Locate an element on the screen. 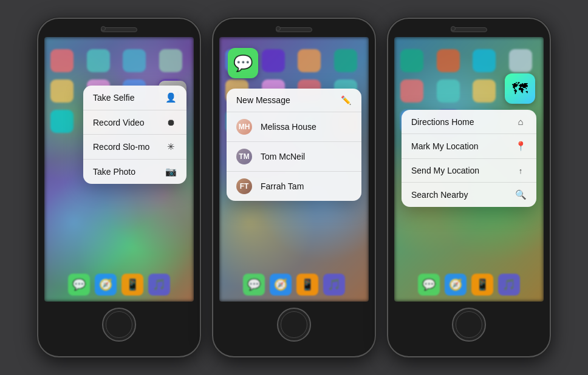 The width and height of the screenshot is (588, 375). dock-3: 💬 🧭 📱 🎵 is located at coordinates (469, 285).